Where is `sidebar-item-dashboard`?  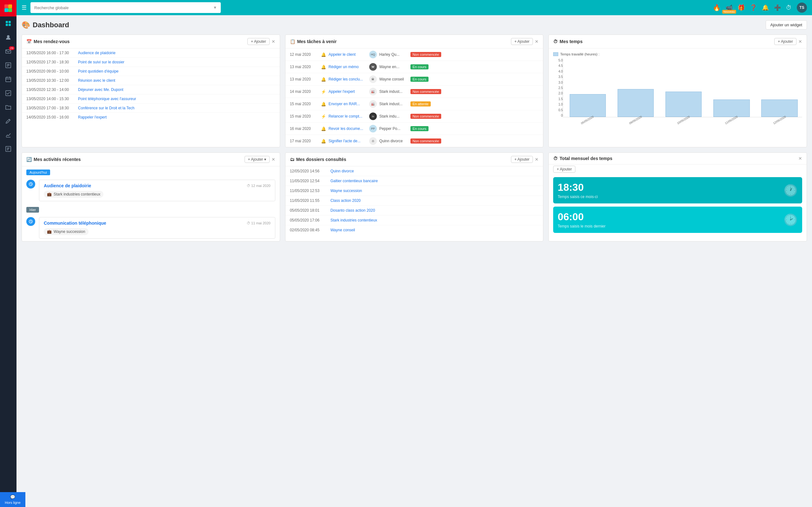
sidebar-item-dashboard is located at coordinates (8, 23).